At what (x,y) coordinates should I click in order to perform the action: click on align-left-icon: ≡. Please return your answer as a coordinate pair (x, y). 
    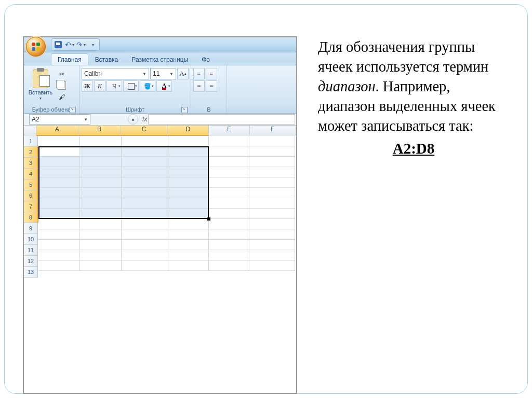
    Looking at the image, I should click on (200, 86).